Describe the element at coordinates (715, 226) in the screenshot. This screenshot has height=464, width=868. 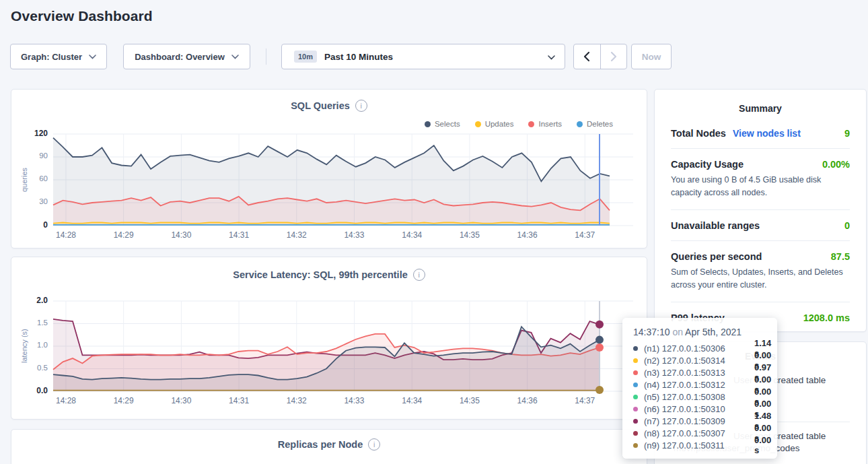
I see `summary-label: Unavailable ranges` at that location.